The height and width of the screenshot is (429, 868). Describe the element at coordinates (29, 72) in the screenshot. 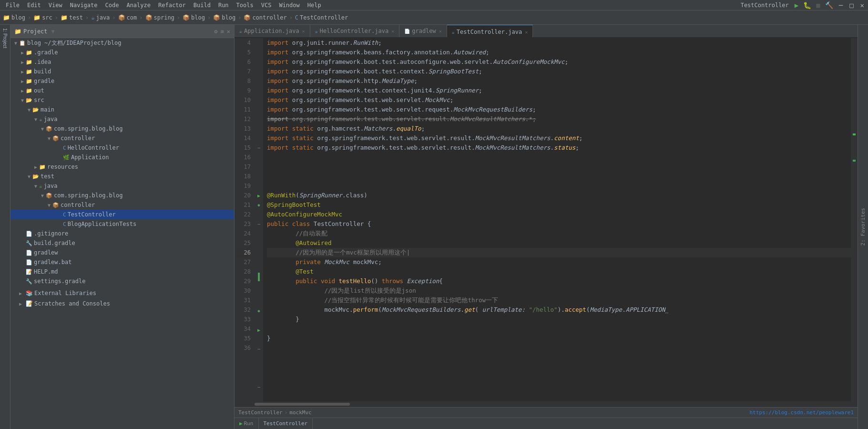

I see `folder-icon: 📁` at that location.